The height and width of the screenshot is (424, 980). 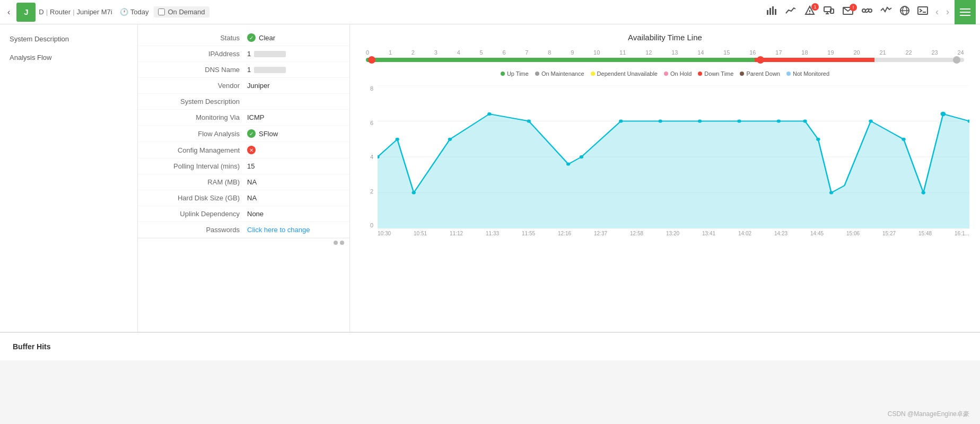 I want to click on back-button: ‹, so click(x=8, y=12).